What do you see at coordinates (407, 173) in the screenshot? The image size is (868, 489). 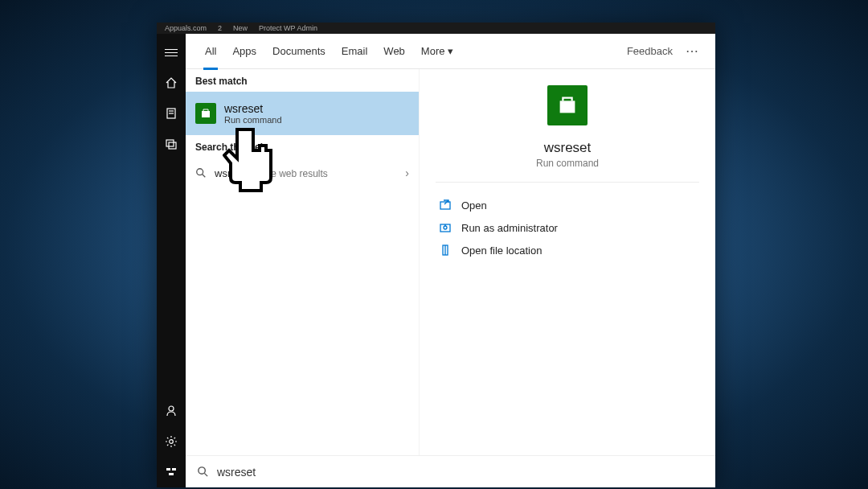 I see `chevron-right-icon: ›` at bounding box center [407, 173].